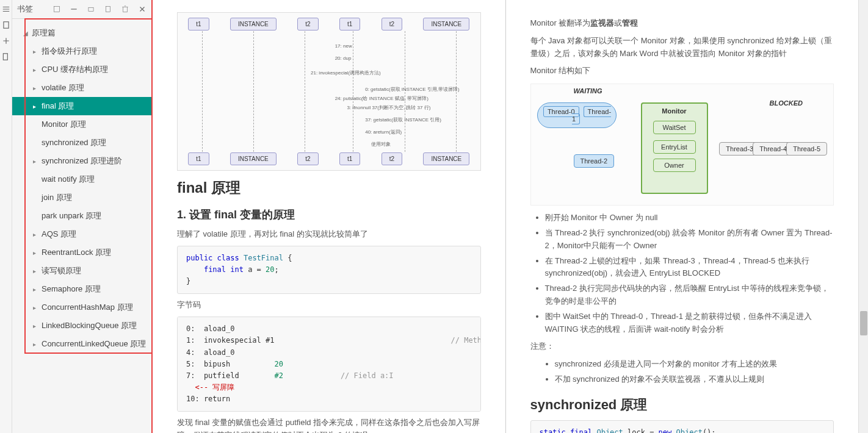 Image resolution: width=868 pixels, height=433 pixels. What do you see at coordinates (690, 273) in the screenshot?
I see `bullet-list: 刚开始 Monitor 中 Owner 为 null当 Thread-2 执行 …` at bounding box center [690, 273].